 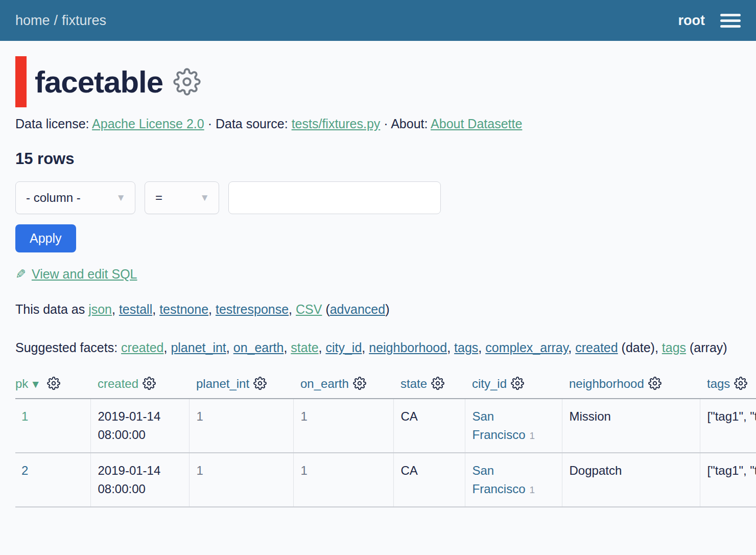 What do you see at coordinates (386, 124) in the screenshot?
I see `metadata-line: Data license: Apache License 2.0 · Data …` at bounding box center [386, 124].